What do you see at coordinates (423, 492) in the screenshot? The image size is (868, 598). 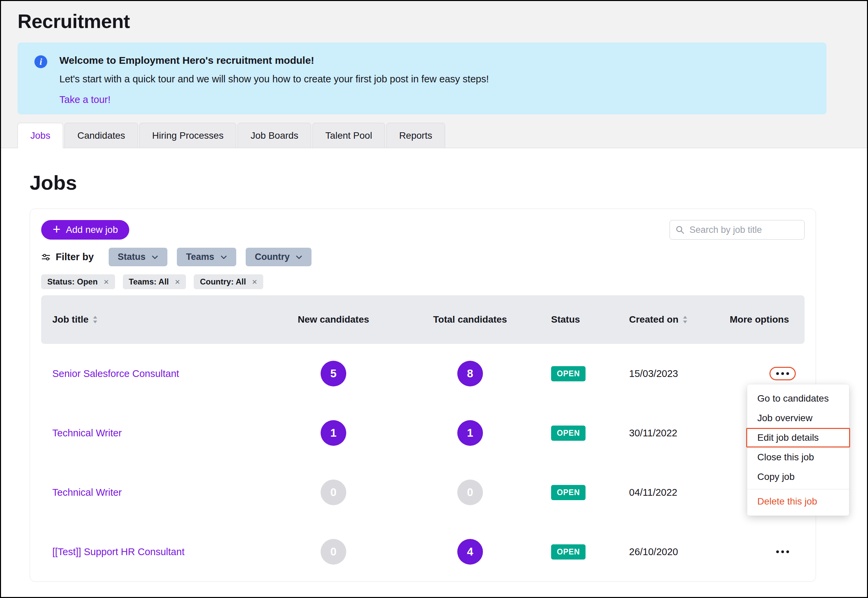 I see `table-row: Technical Writer 0 0 OPEN 04/11/2022` at bounding box center [423, 492].